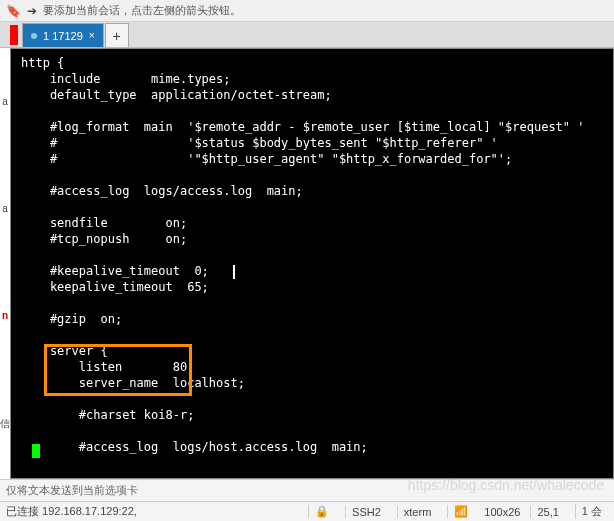 This screenshot has width=614, height=521. Describe the element at coordinates (36, 451) in the screenshot. I see `cursor-block` at that location.